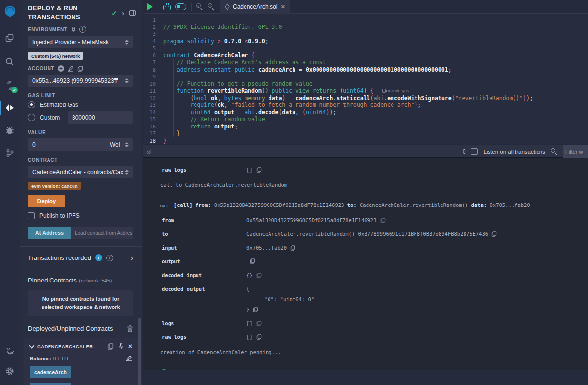 This screenshot has height=385, width=588. I want to click on terminal-object-row: decoded output{"0": "uint64: 0"}, so click(366, 299).